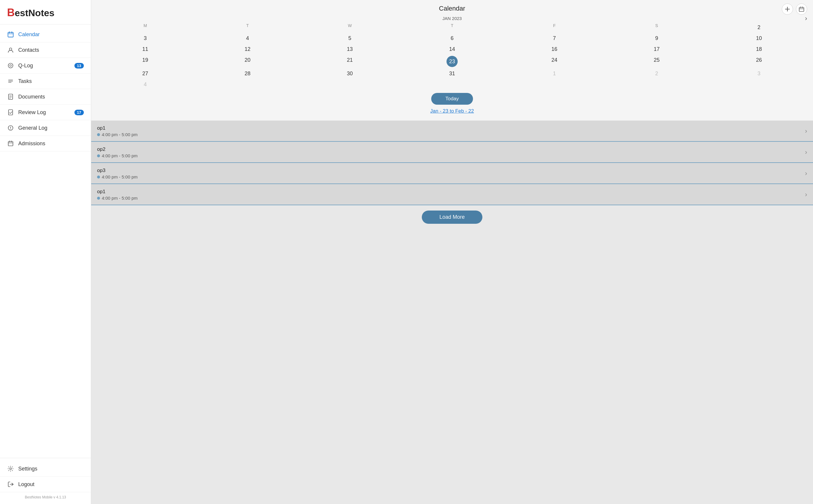 Image resolution: width=813 pixels, height=504 pixels. I want to click on cal-day-30: 30, so click(350, 74).